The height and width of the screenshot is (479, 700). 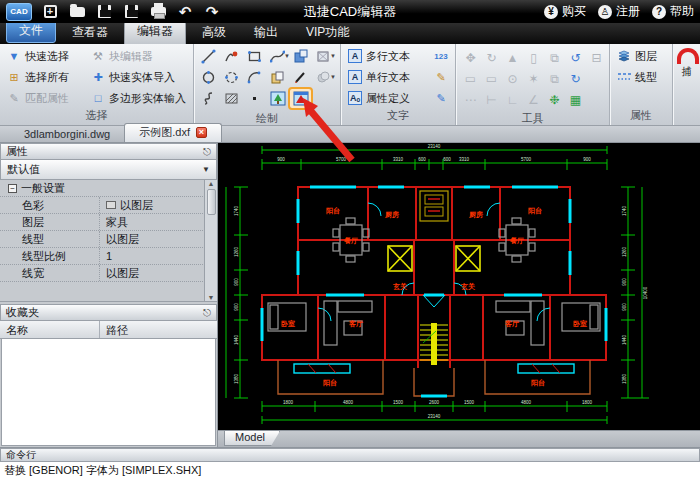 I want to click on hatch-tool-button, so click(x=232, y=98).